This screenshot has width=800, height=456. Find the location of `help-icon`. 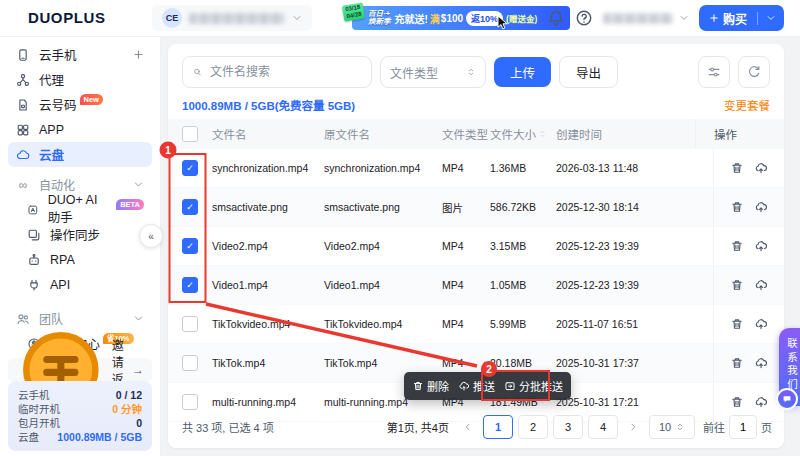

help-icon is located at coordinates (584, 18).